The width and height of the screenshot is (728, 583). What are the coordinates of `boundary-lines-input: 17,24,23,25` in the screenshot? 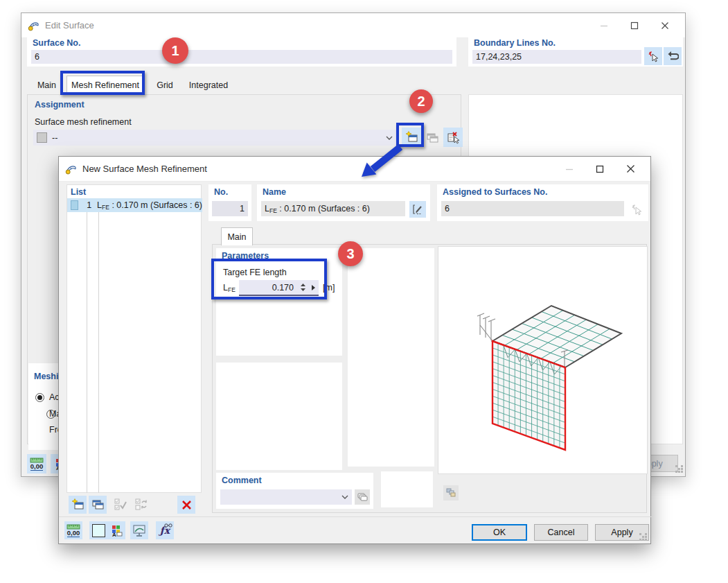 It's located at (557, 57).